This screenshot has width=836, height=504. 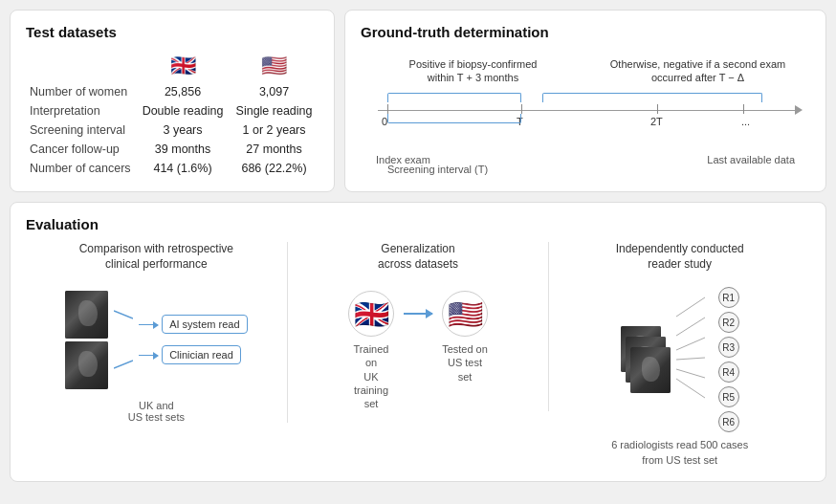 What do you see at coordinates (205, 324) in the screenshot?
I see `ai-read-box: AI system read` at bounding box center [205, 324].